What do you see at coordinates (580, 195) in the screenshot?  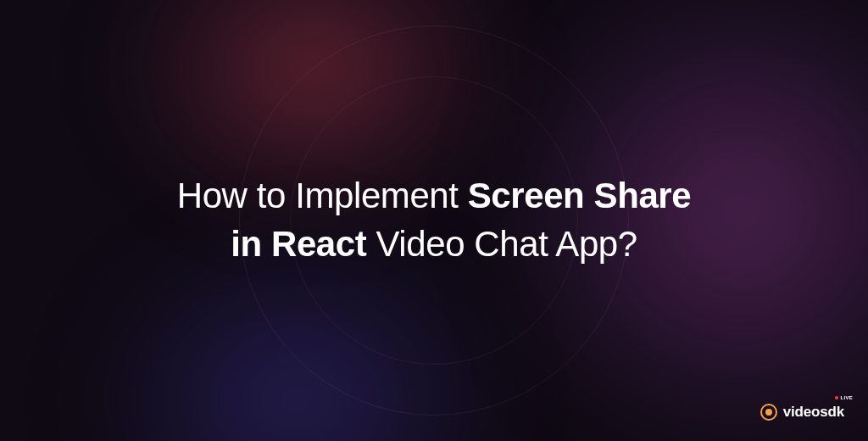 I see `title-bold-1: Screen Share` at bounding box center [580, 195].